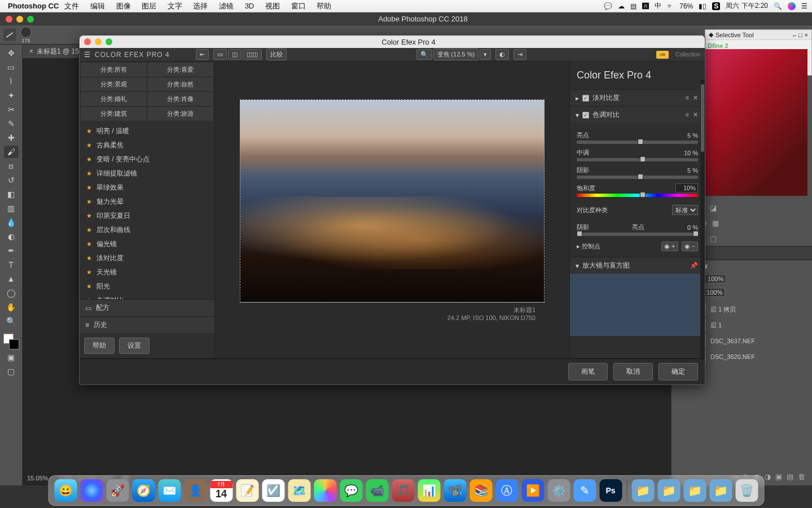 This screenshot has width=812, height=508. What do you see at coordinates (11, 222) in the screenshot?
I see `blur-tool: 💧` at bounding box center [11, 222].